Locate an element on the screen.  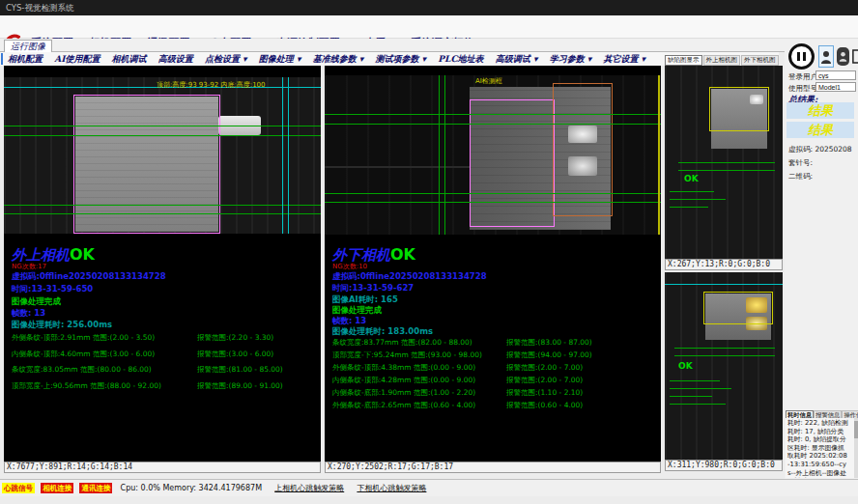
menu-bar: 系统配置 相机配置 通讯配置 IO卡配置 ▾ 光源控制配置 ▾ 查看 ▾ 系统语… is located at coordinates (429, 27).